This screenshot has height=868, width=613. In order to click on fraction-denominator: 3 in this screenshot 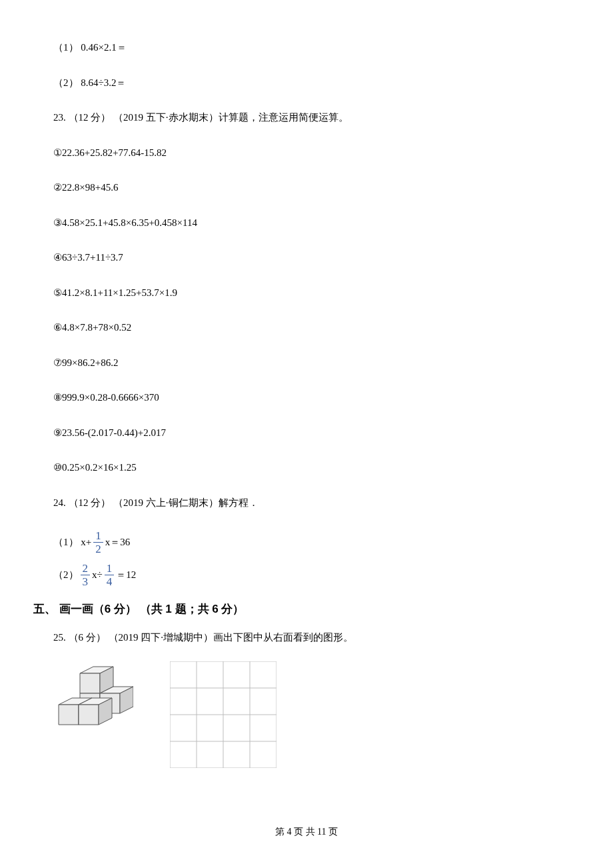, I will do `click(85, 581)`.